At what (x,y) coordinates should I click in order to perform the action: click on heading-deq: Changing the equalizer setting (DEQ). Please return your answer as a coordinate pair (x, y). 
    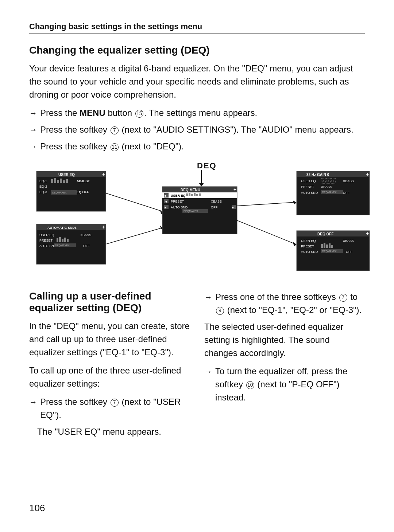
    Looking at the image, I should click on (197, 50).